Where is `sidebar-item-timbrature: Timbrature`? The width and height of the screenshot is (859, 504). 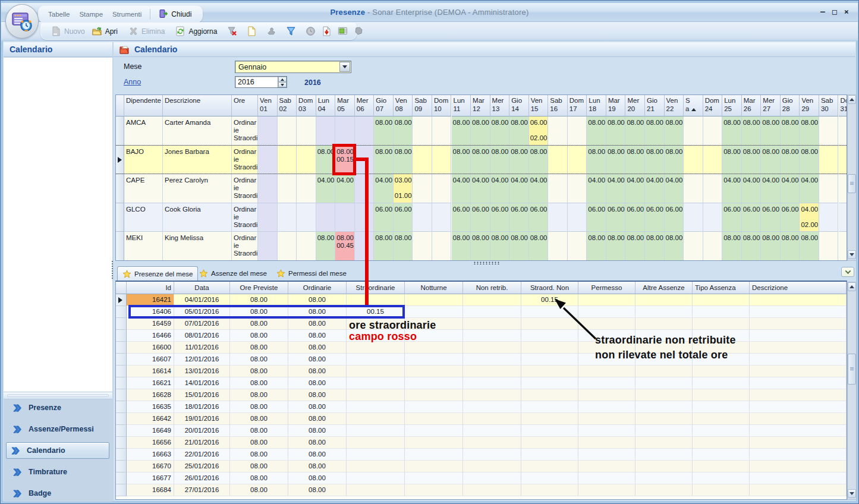
sidebar-item-timbrature: Timbrature is located at coordinates (58, 472).